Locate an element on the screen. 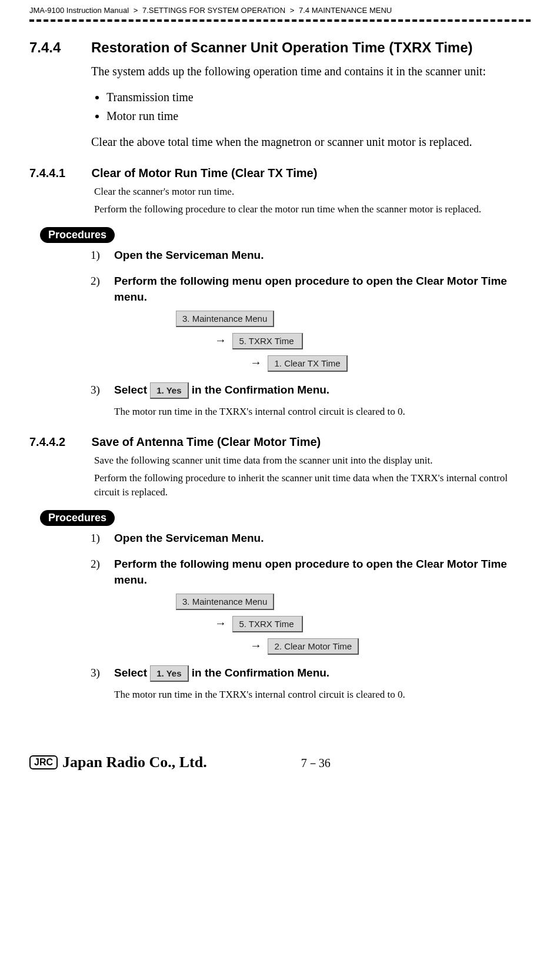  paragraph: Save the following scanner unit time dat… is located at coordinates (312, 461).